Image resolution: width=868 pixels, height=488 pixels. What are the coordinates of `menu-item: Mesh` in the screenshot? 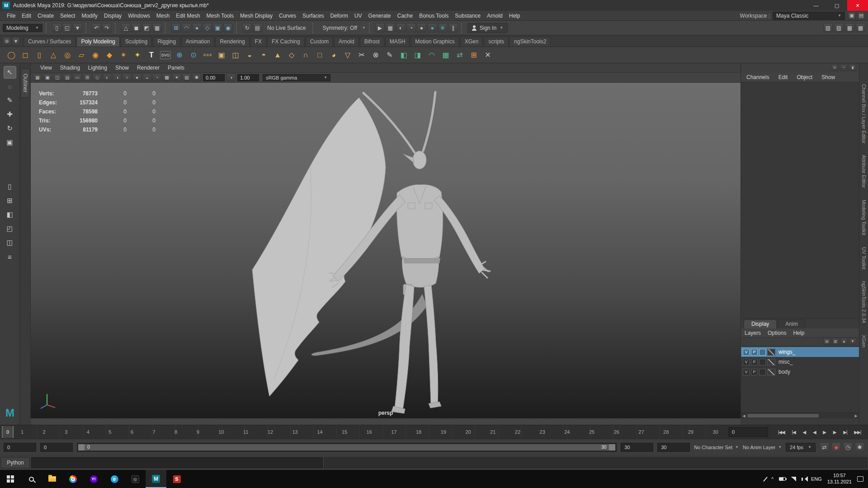 It's located at (163, 16).